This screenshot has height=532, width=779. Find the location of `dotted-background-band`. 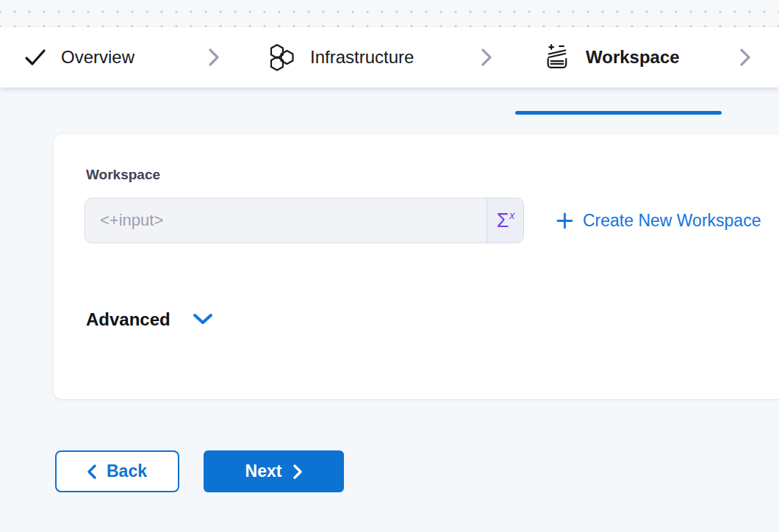

dotted-background-band is located at coordinates (390, 13).